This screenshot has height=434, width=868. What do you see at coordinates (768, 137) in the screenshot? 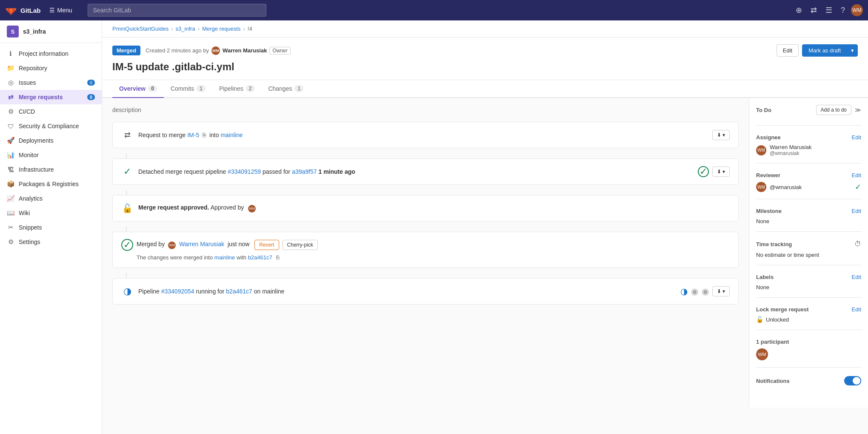
I see `assignee-title: Assignee` at bounding box center [768, 137].